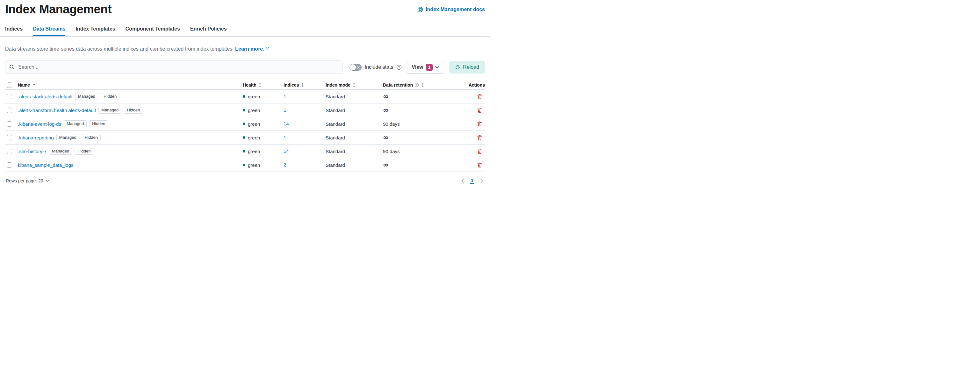 Image resolution: width=980 pixels, height=382 pixels. Describe the element at coordinates (263, 110) in the screenshot. I see `health-cell: green` at that location.